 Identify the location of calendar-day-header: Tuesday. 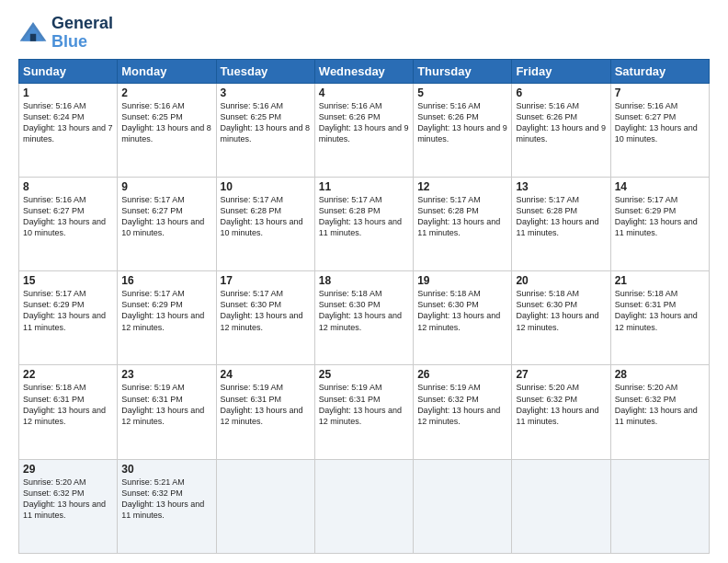
(265, 71).